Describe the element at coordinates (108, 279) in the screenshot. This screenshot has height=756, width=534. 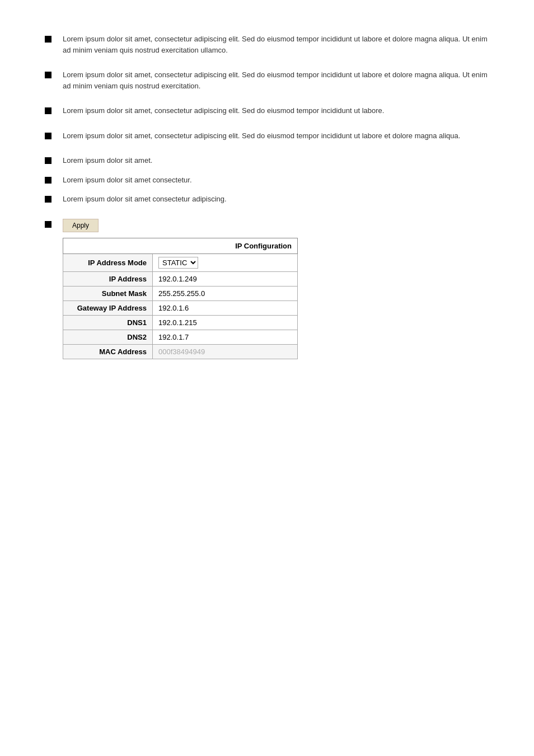
I see `ip-address-label: IP Address` at that location.